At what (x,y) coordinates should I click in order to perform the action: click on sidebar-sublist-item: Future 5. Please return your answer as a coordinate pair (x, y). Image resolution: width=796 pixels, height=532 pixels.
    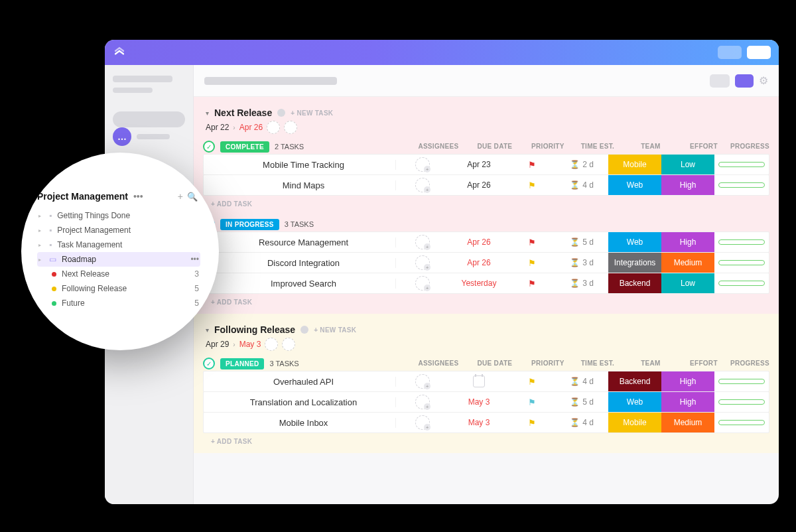
    Looking at the image, I should click on (125, 303).